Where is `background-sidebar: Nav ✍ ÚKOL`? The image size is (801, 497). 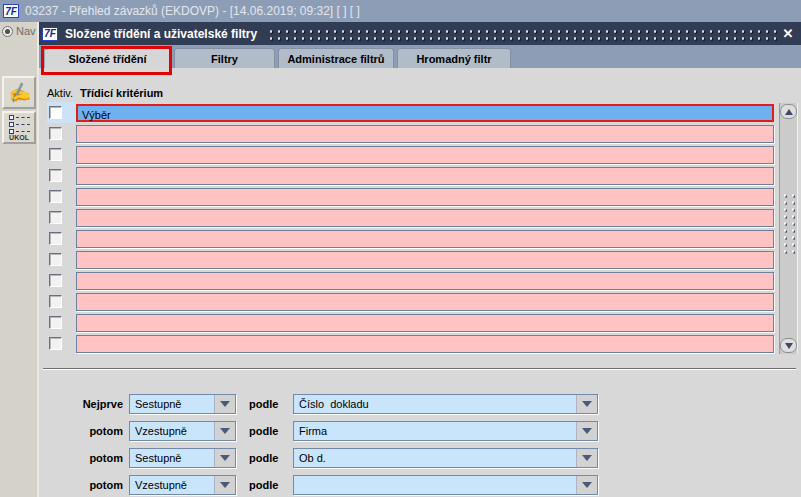
background-sidebar: Nav ✍ ÚKOL is located at coordinates (18, 260).